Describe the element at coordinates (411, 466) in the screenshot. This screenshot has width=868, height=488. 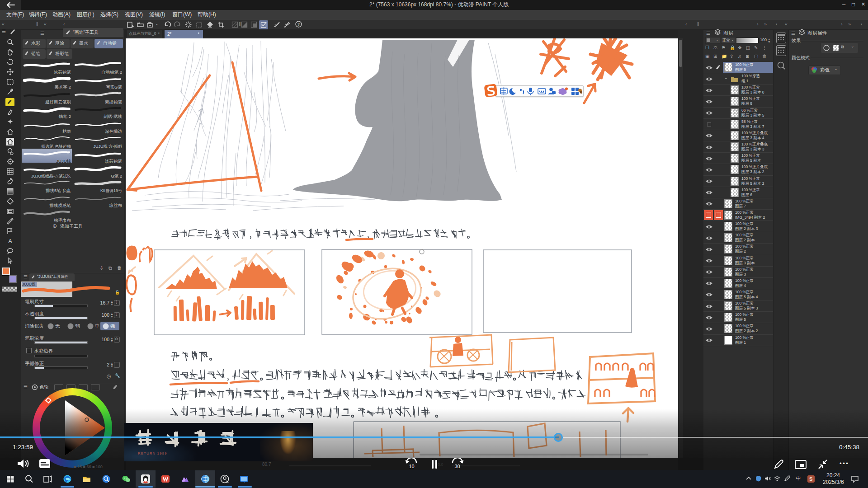
I see `svg-text: 10` at that location.